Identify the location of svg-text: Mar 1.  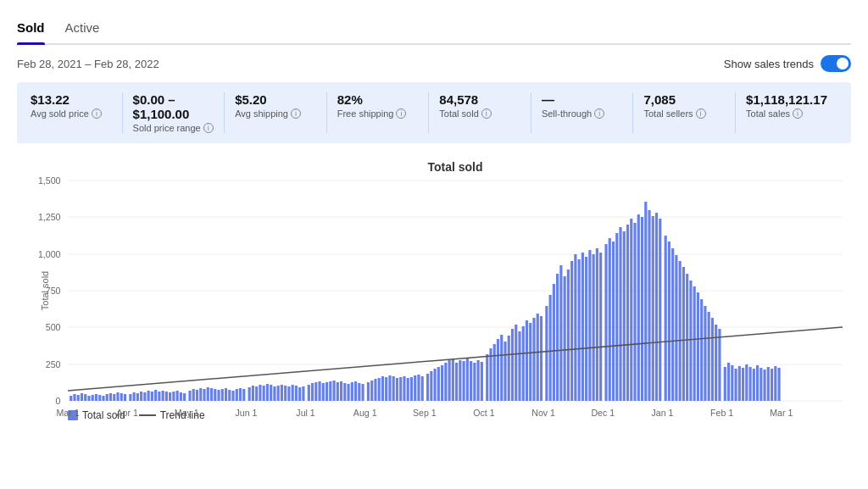
(782, 414).